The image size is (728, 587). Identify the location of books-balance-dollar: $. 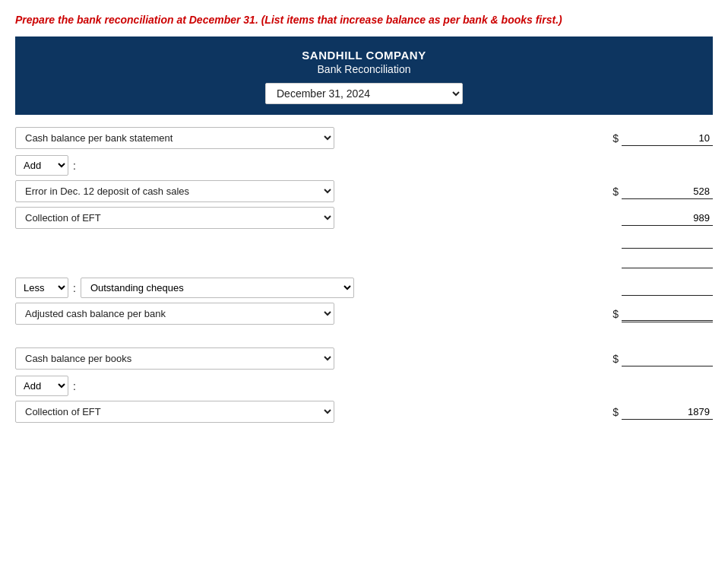
(611, 359).